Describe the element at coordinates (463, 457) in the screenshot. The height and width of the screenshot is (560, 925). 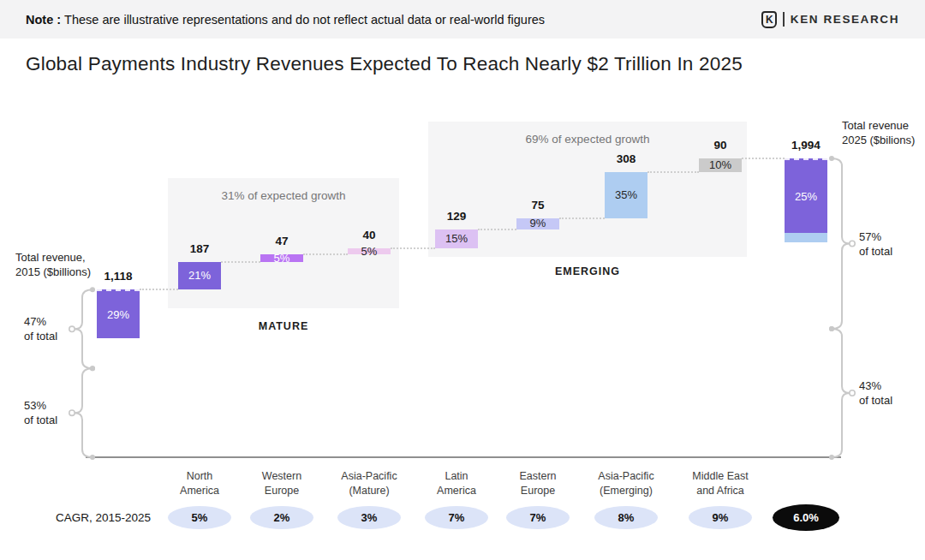
I see `baseline-axis` at that location.